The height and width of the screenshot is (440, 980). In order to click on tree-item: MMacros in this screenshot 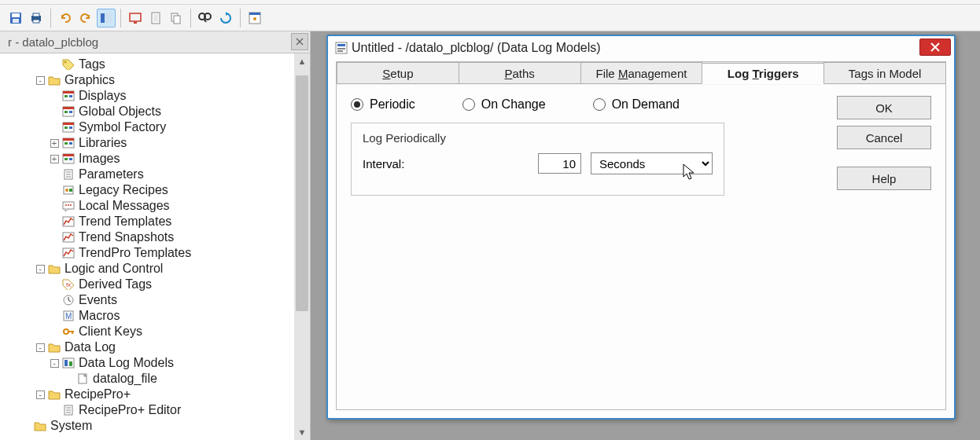, I will do `click(157, 316)`.